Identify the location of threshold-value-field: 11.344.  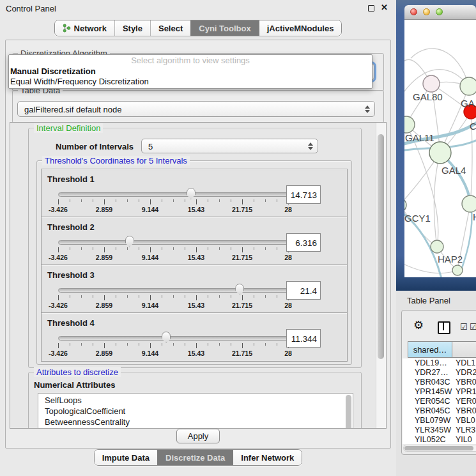
(303, 339).